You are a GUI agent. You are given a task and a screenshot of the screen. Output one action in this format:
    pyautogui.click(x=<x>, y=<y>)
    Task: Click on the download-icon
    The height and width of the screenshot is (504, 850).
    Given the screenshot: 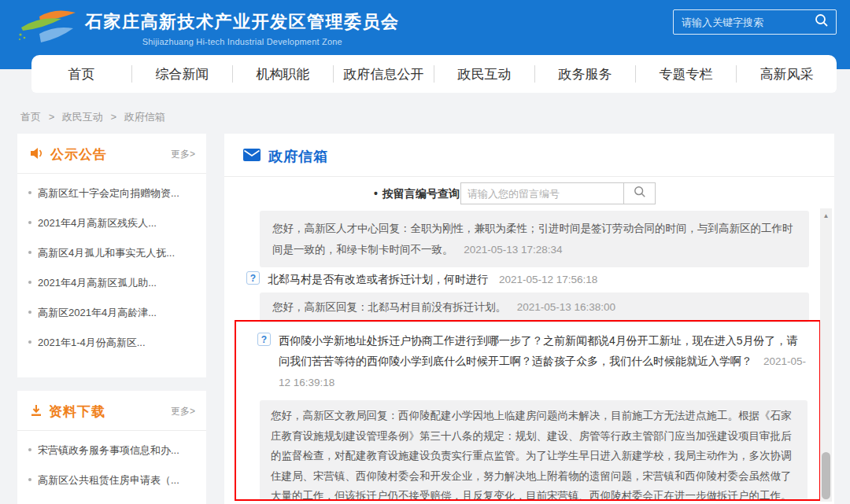 What is the action you would take?
    pyautogui.click(x=36, y=412)
    